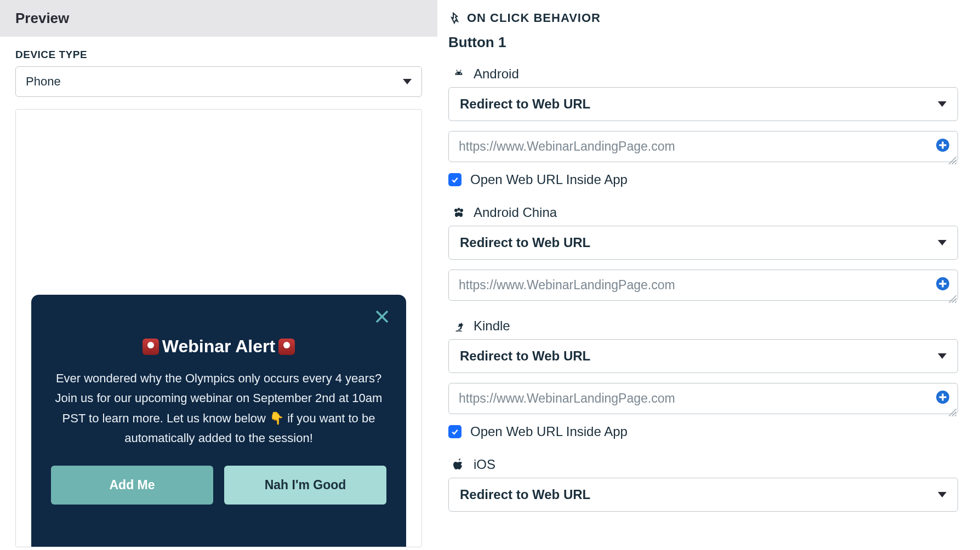 The width and height of the screenshot is (980, 550). I want to click on kindle-icon, so click(459, 326).